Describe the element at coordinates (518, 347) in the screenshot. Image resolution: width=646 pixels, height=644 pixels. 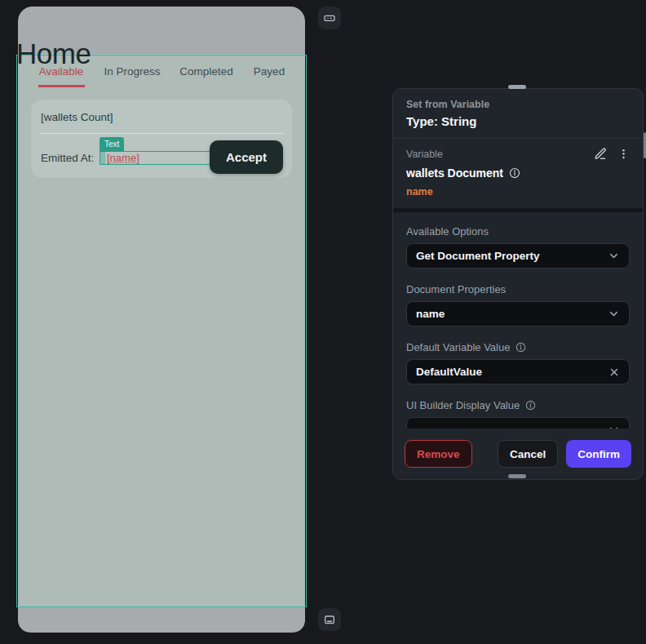
I see `default-value-label: Default Variable Value` at that location.